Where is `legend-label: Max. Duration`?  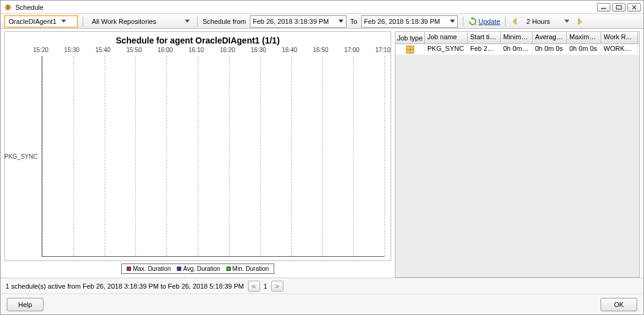
legend-label: Max. Duration is located at coordinates (152, 268).